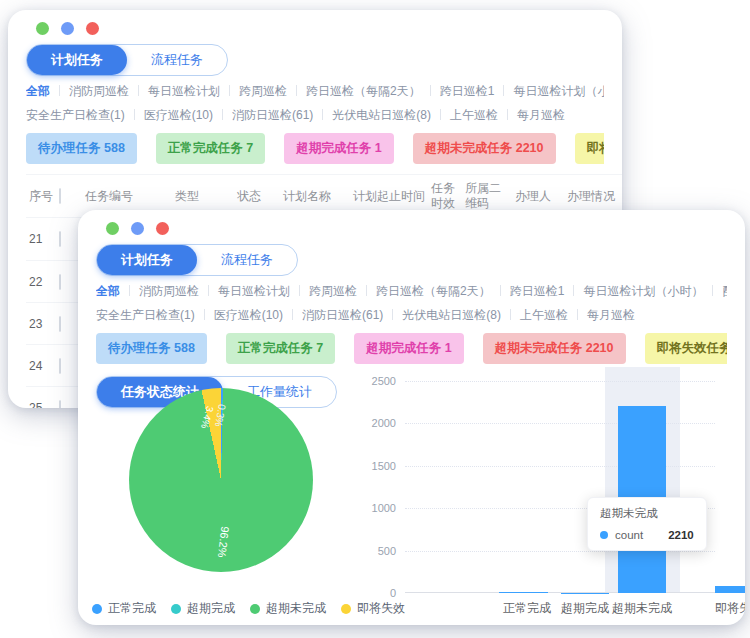 This screenshot has width=750, height=638. What do you see at coordinates (389, 196) in the screenshot?
I see `col-time-range: 计划起止时间` at bounding box center [389, 196].